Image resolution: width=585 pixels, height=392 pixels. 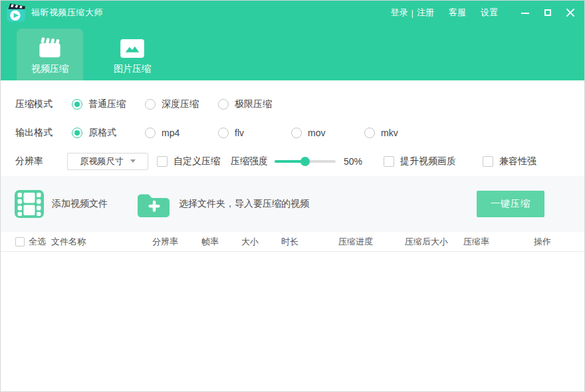 I want to click on select-all-label: 全选, so click(x=37, y=242).